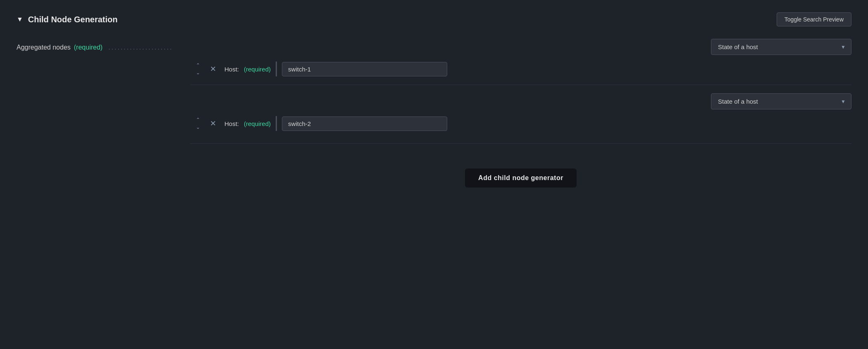 This screenshot has height=349, width=868. Describe the element at coordinates (198, 127) in the screenshot. I see `move-down-button-2: ⌄` at that location.